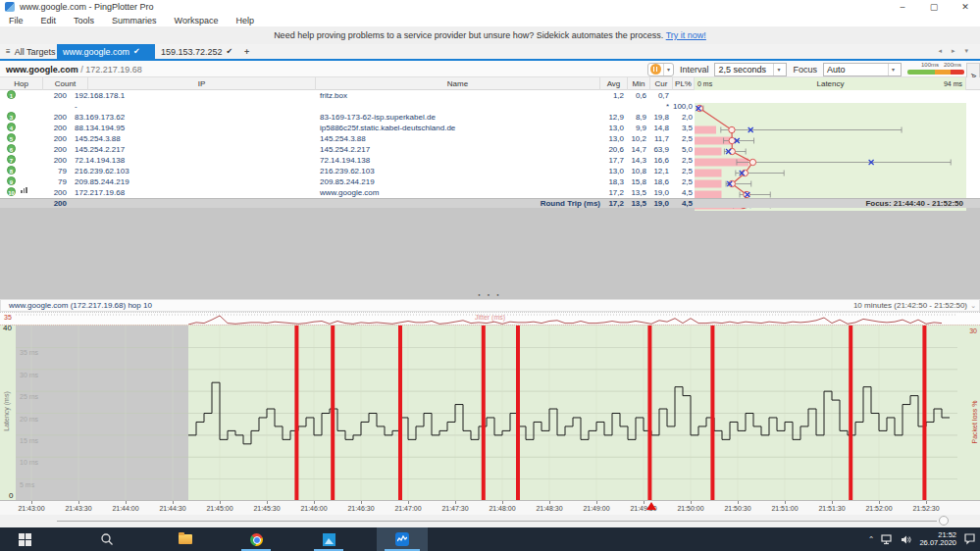 This screenshot has width=980, height=551. What do you see at coordinates (230, 51) in the screenshot?
I see `check-icon: ✔` at bounding box center [230, 51].